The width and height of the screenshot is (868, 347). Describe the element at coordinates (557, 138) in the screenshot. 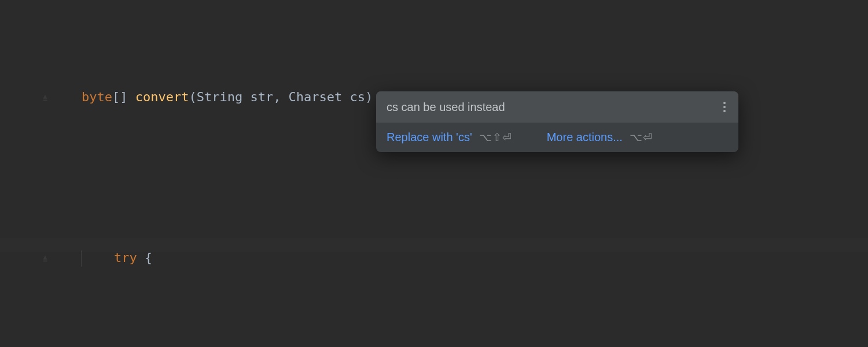

I see `popup-actions-row: Replace with 'cs' ⌥⇧⏎ More actions... ⌥⏎` at that location.